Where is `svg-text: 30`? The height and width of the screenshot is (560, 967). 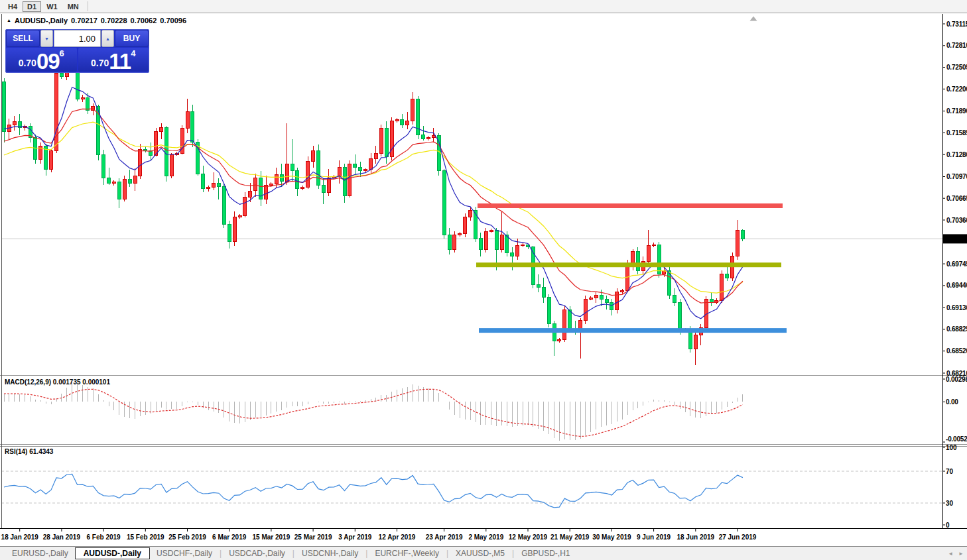
svg-text: 30 is located at coordinates (950, 504).